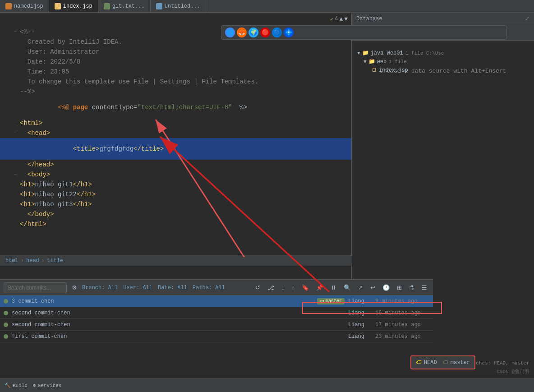 The height and width of the screenshot is (392, 534). What do you see at coordinates (347, 288) in the screenshot?
I see `git-search-btn: 🔍` at bounding box center [347, 288].